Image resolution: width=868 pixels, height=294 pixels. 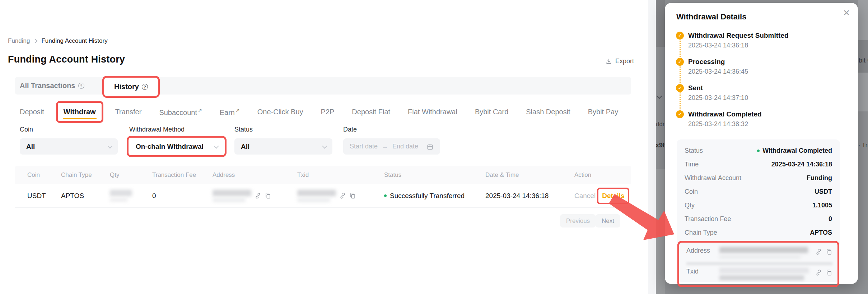 I want to click on download-icon, so click(x=609, y=61).